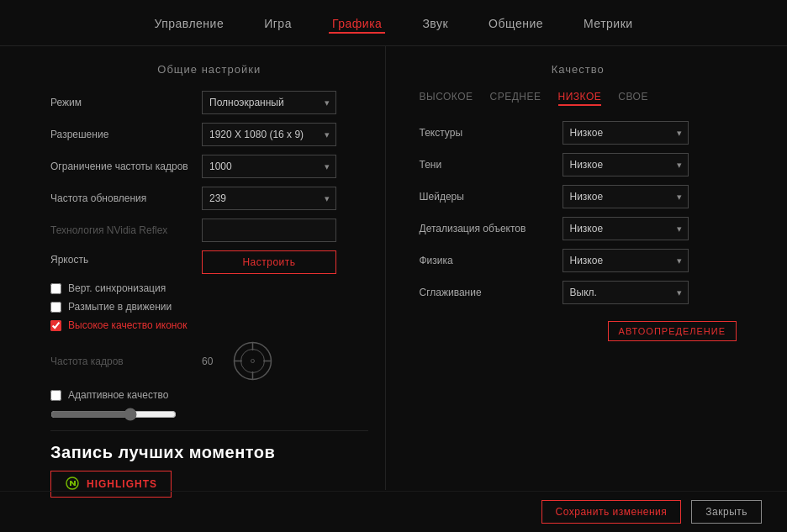  Describe the element at coordinates (207, 361) in the screenshot. I see `fps-display-value: 60` at that location.